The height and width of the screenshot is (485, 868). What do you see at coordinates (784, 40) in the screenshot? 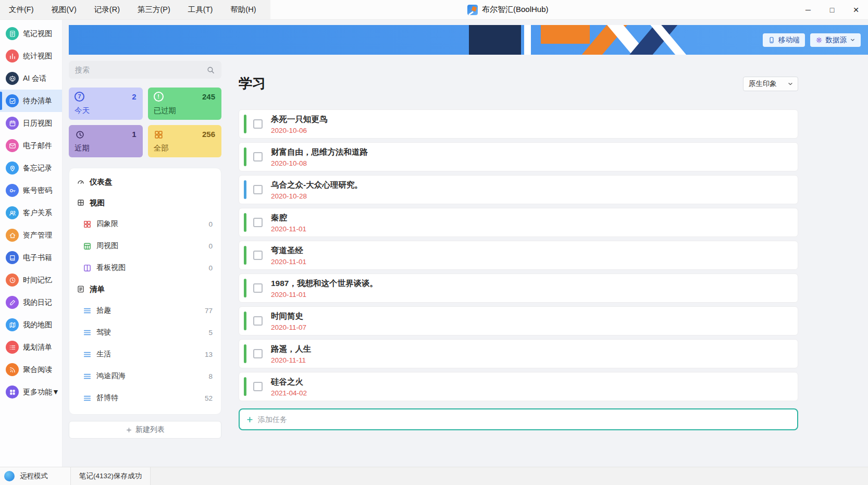
I see `mobile-button: 移动端` at bounding box center [784, 40].